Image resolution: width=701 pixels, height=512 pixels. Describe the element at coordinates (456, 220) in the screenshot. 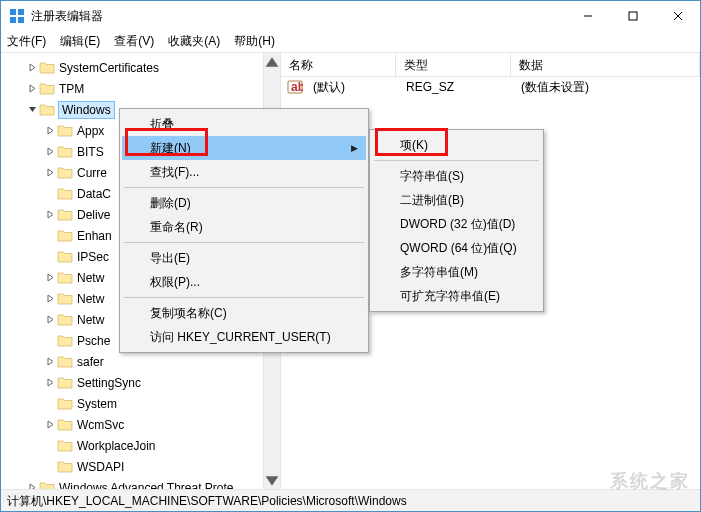

I see `context-menu-new-submenu: 项(K)字符串值(S)二进制值(B)DWORD (32 位)值(D)QWORD …` at that location.